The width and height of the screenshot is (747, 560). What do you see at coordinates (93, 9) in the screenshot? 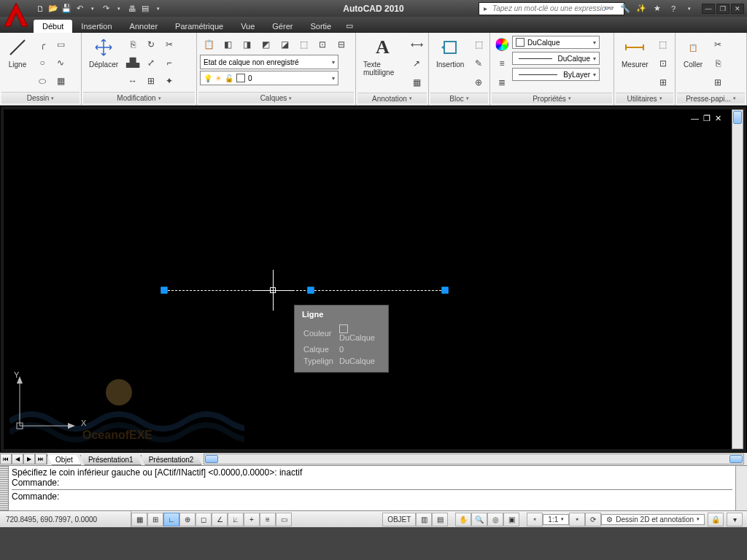
I see `undo-drop-icon: ▾` at bounding box center [93, 9].